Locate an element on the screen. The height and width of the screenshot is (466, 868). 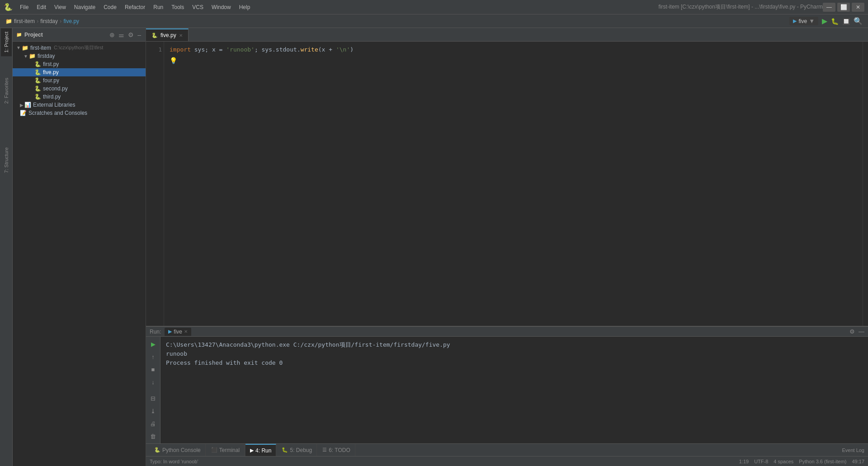
root-folder-icon: 📁 is located at coordinates (25, 48).